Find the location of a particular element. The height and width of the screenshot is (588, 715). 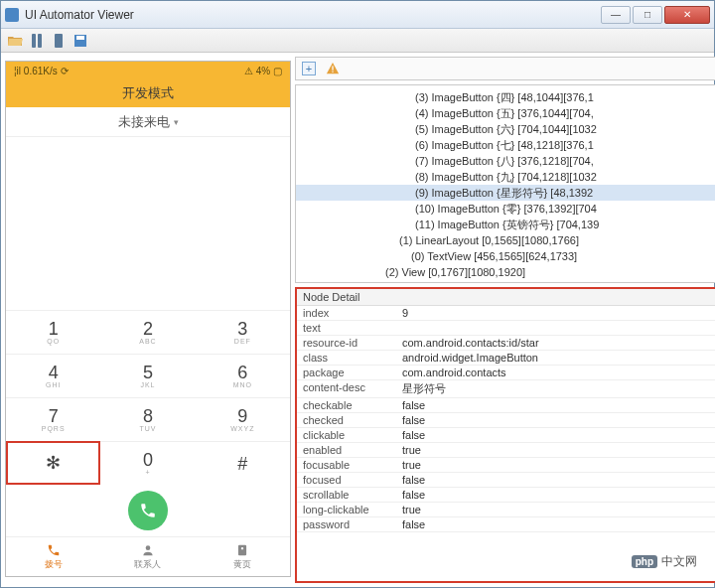

save-icon is located at coordinates (80, 41).